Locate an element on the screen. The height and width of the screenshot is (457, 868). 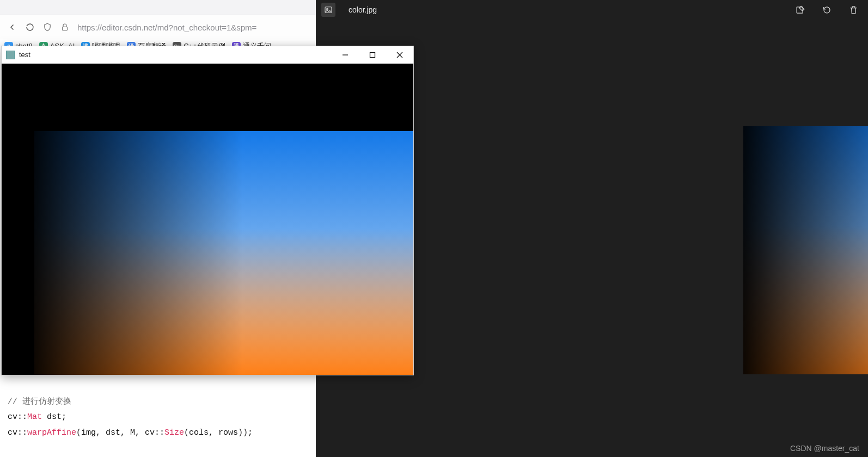
watermark-text: CSDN @master_cat is located at coordinates (824, 448).